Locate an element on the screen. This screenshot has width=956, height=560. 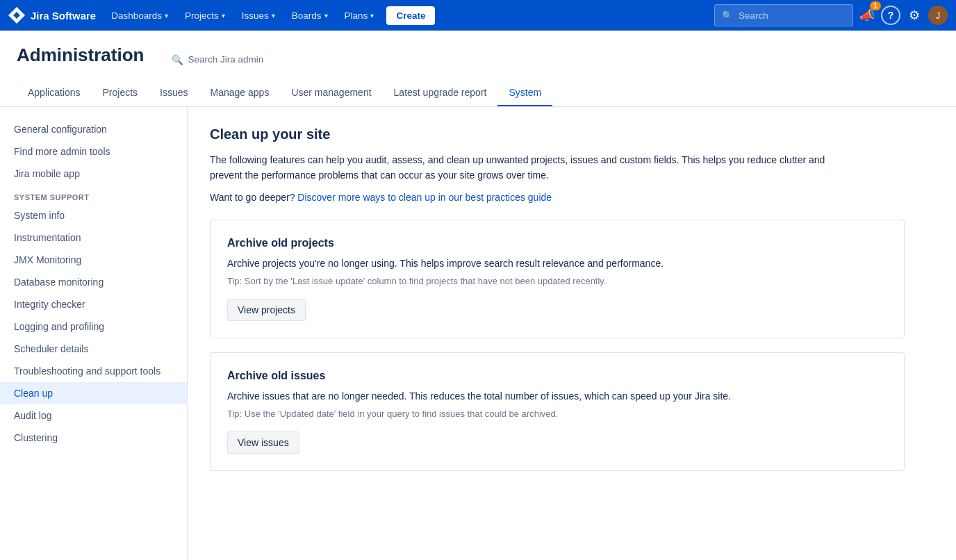
tab-user-management: User management is located at coordinates (331, 93).